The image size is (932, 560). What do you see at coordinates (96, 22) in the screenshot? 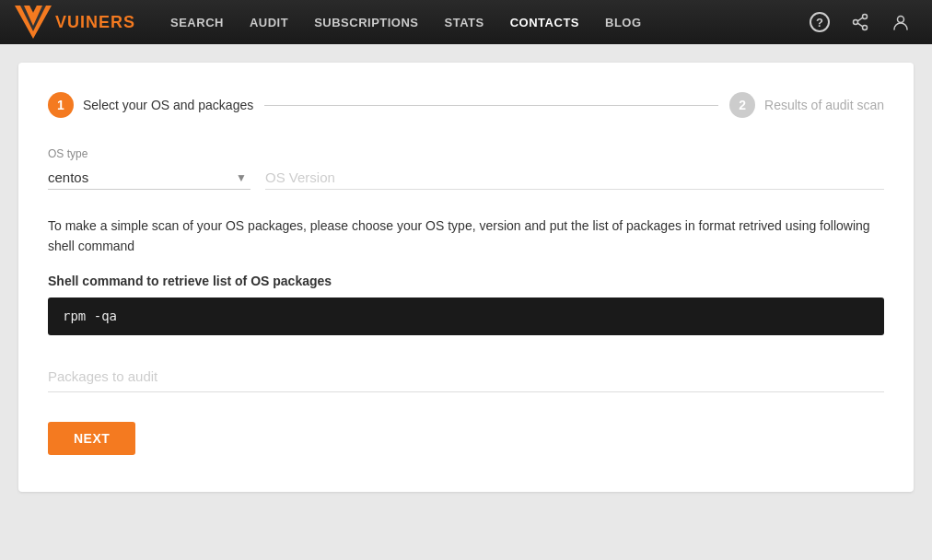
I see `logo-text: VUINERS` at bounding box center [96, 22].